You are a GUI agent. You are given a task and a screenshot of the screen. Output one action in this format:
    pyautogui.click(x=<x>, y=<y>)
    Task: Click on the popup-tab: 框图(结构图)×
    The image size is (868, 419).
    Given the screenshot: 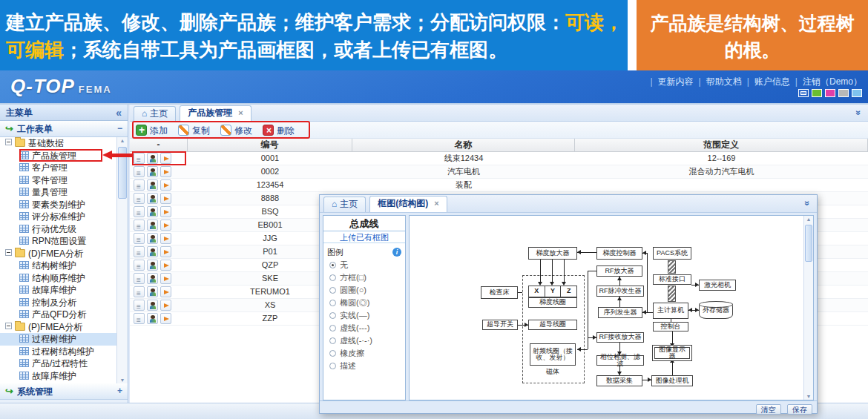 What is the action you would take?
    pyautogui.click(x=408, y=204)
    